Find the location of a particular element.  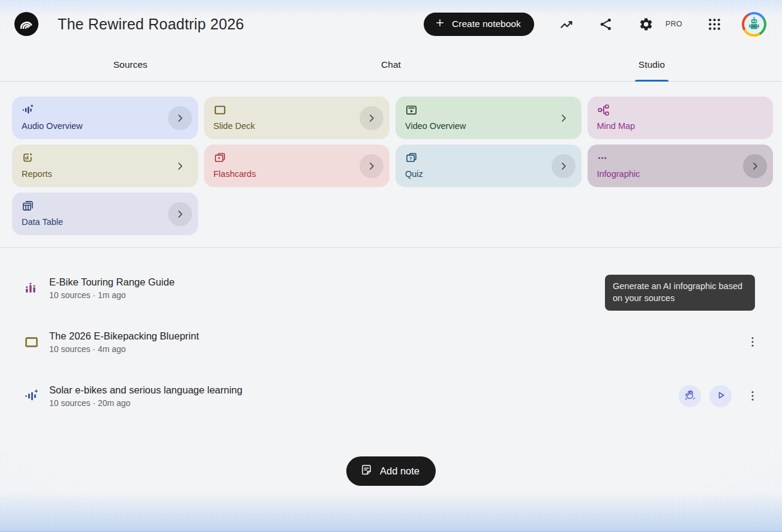

artifact-text: The 2026 E-Bikepacking Blueprint 10 sour… is located at coordinates (124, 342).